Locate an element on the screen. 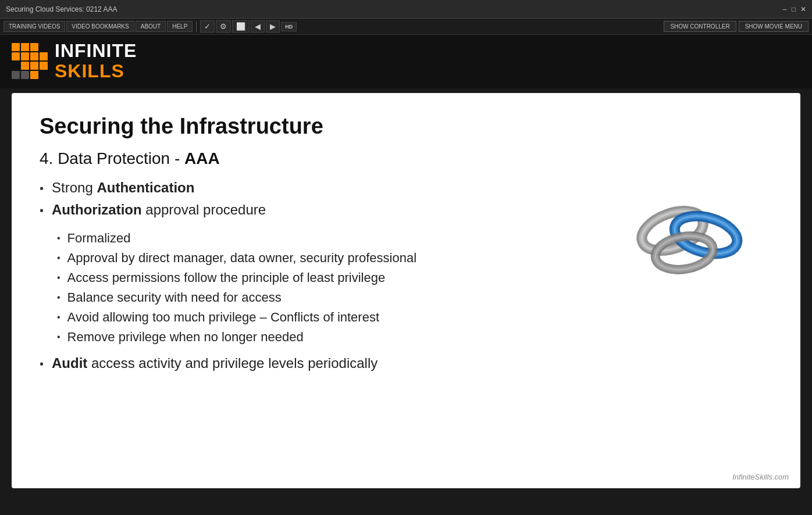 Image resolution: width=812 pixels, height=515 pixels. minimize-button: – is located at coordinates (785, 9).